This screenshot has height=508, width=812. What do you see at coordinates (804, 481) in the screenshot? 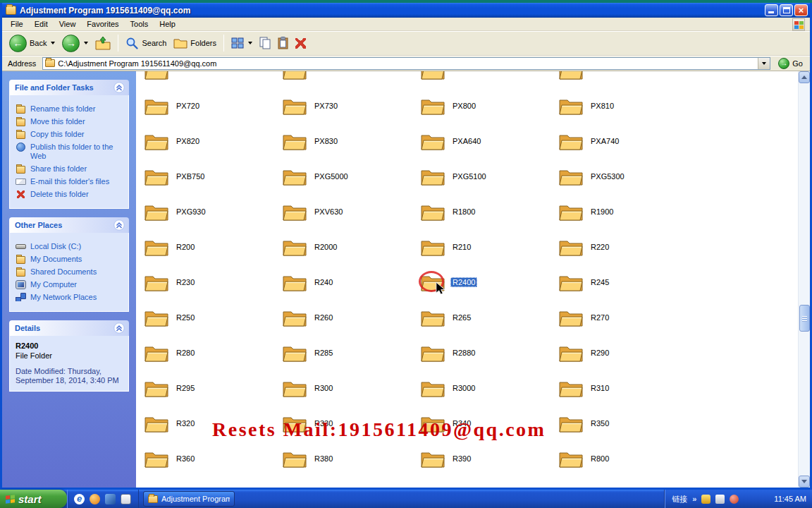
I see `scroll-down-button` at bounding box center [804, 481].